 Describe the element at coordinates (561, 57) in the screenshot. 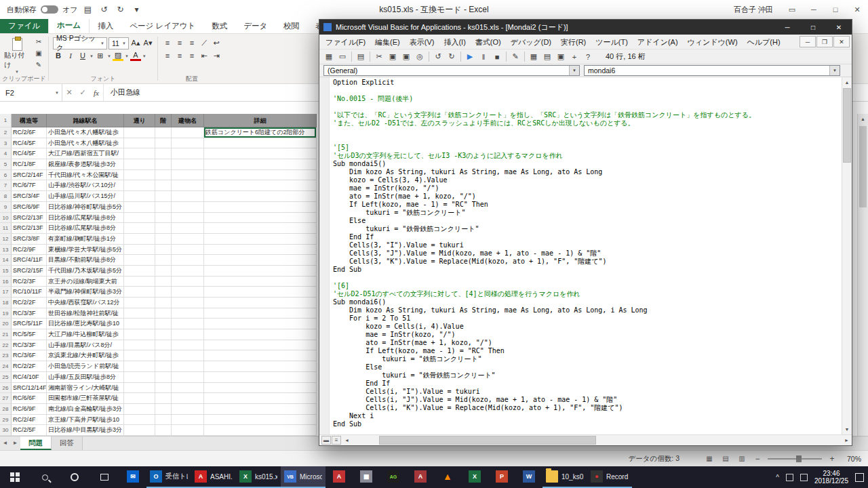

I see `object-browser-icon: ▣` at that location.